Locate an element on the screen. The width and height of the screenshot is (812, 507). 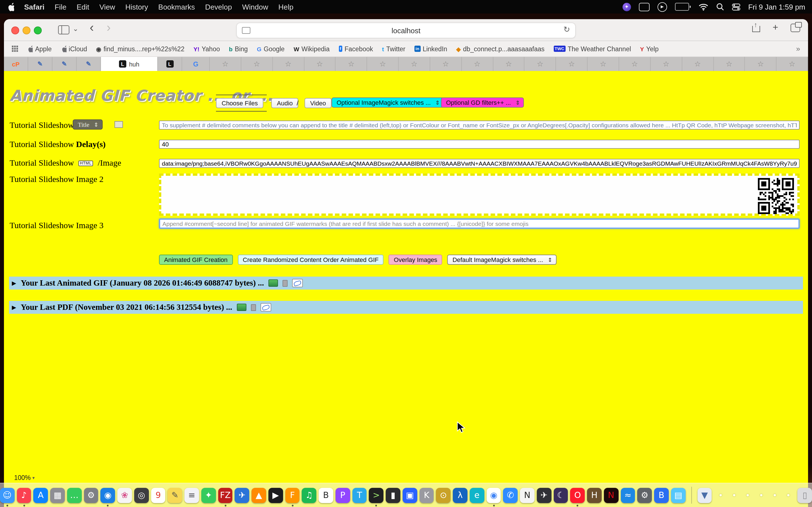
tab-empty-14: ☆ is located at coordinates (635, 64).